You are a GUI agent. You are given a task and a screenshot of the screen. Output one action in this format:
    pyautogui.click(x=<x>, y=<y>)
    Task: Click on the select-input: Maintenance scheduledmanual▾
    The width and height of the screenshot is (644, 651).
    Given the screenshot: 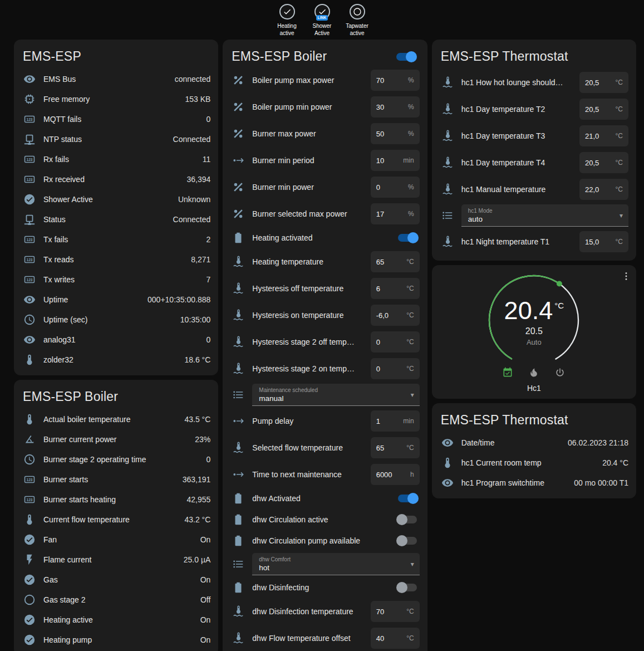 What is the action you would take?
    pyautogui.click(x=336, y=395)
    